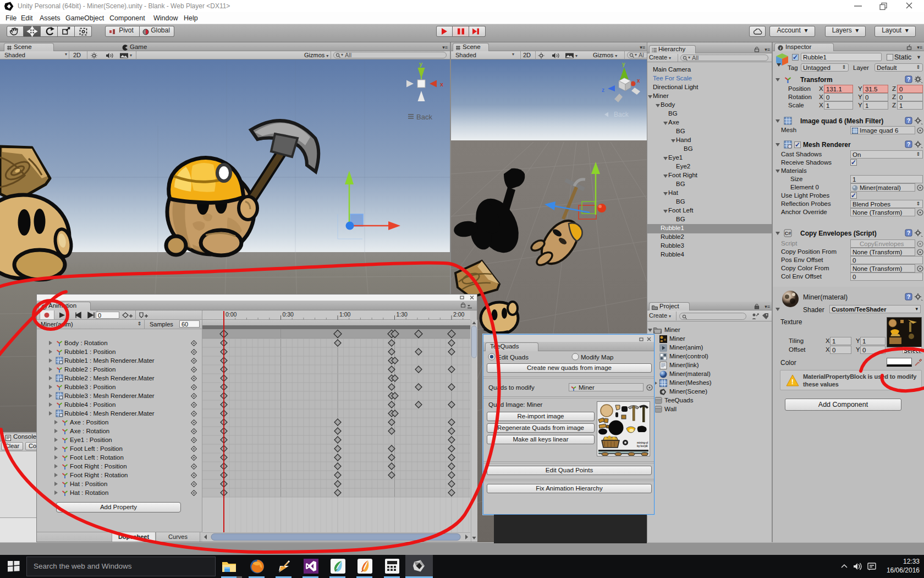 The height and width of the screenshot is (578, 924). What do you see at coordinates (603, 90) in the screenshot?
I see `svg-text: z` at bounding box center [603, 90].